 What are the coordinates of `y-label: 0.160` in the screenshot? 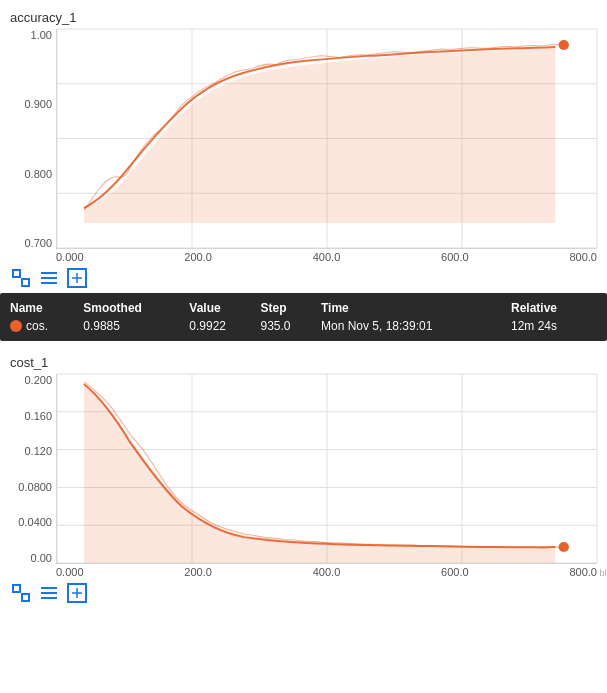 It's located at (38, 416).